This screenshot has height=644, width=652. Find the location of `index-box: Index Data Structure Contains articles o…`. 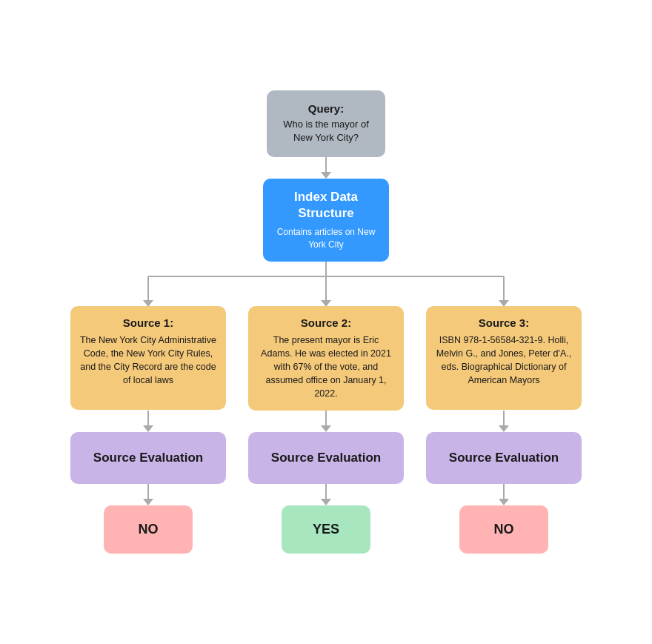

index-box: Index Data Structure Contains articles o… is located at coordinates (326, 220).